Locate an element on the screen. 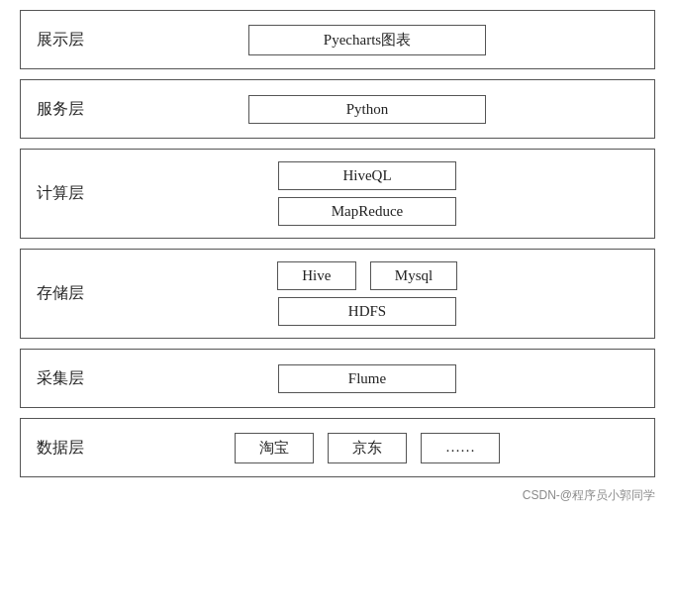 This screenshot has width=675, height=616. tech-box-Mysql: Mysql is located at coordinates (414, 275).